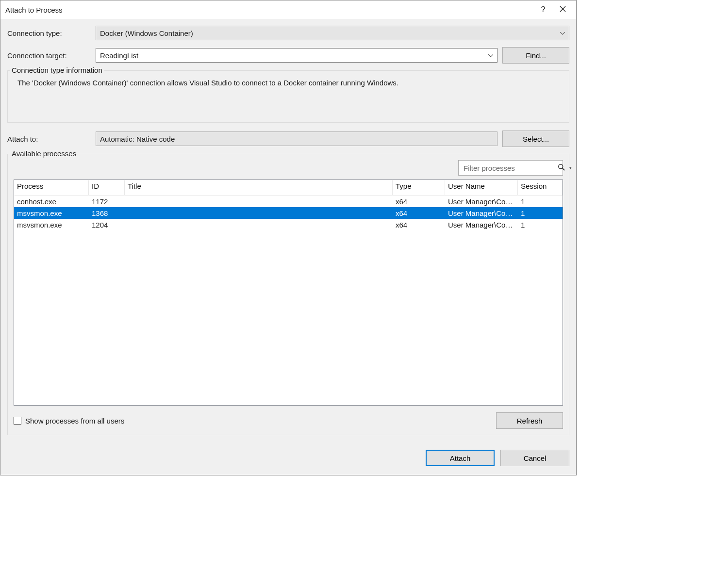 The width and height of the screenshot is (713, 588). I want to click on show-all-users-label: Show processes from all users, so click(75, 421).